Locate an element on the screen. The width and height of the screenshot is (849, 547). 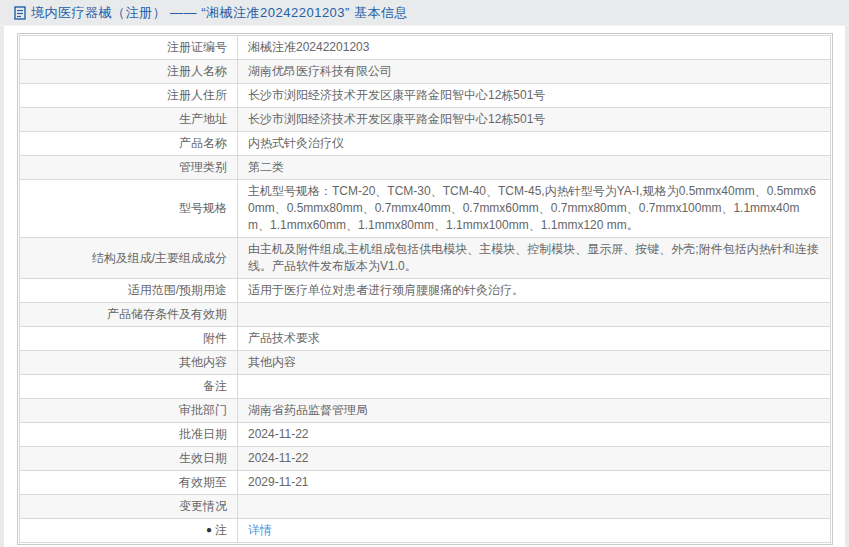
row-label: 其他内容 is located at coordinates (129, 363).